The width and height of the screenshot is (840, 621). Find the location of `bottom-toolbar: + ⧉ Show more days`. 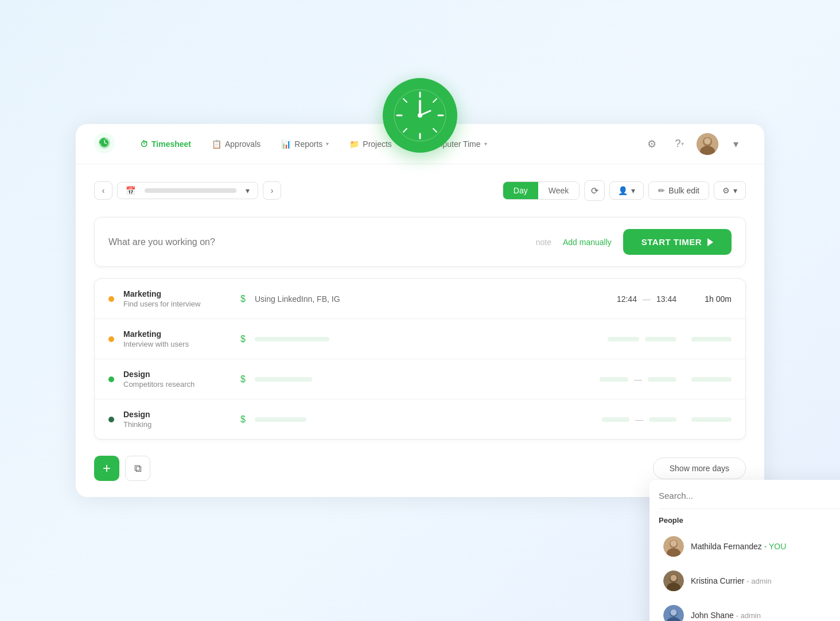

bottom-toolbar: + ⧉ Show more days is located at coordinates (420, 468).